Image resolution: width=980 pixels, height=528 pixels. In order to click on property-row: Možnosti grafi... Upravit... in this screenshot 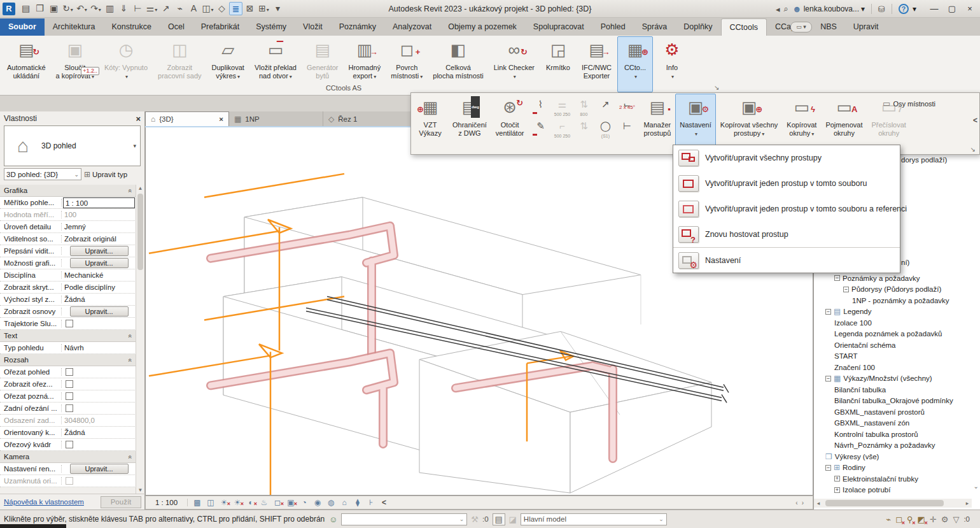, I will do `click(68, 264)`.